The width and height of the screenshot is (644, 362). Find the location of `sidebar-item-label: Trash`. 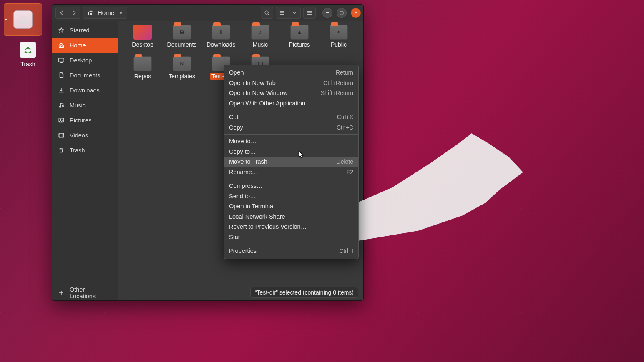

sidebar-item-label: Trash is located at coordinates (78, 150).